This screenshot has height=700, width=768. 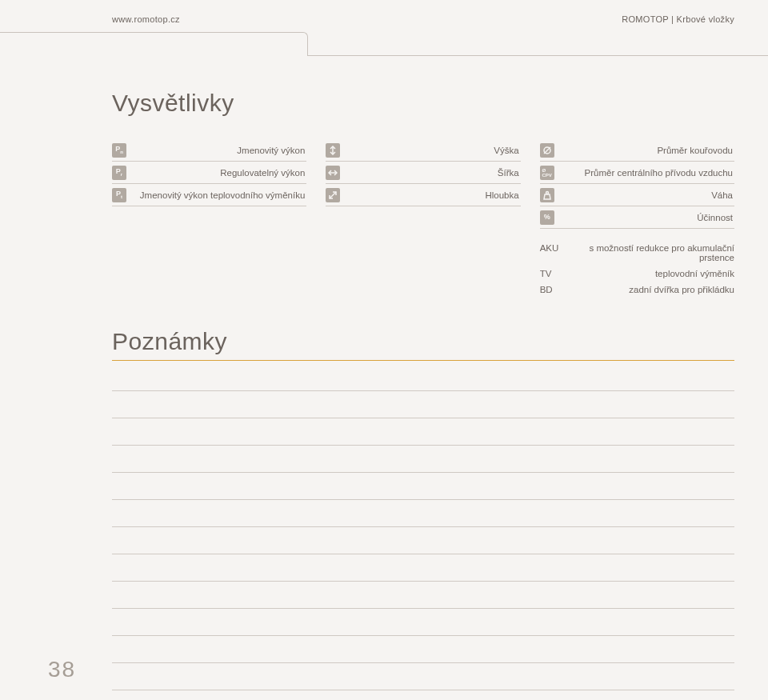 I want to click on flue-diameter-icon, so click(x=547, y=150).